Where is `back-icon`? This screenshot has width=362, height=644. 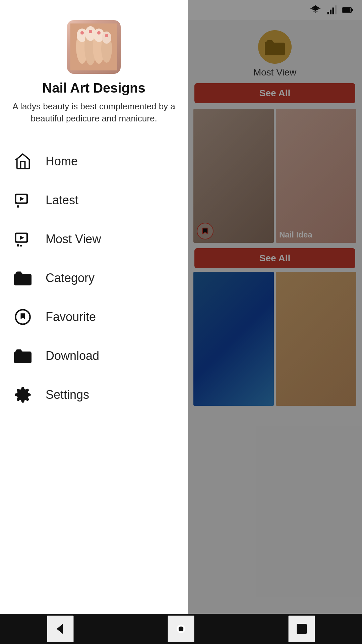 back-icon is located at coordinates (60, 629).